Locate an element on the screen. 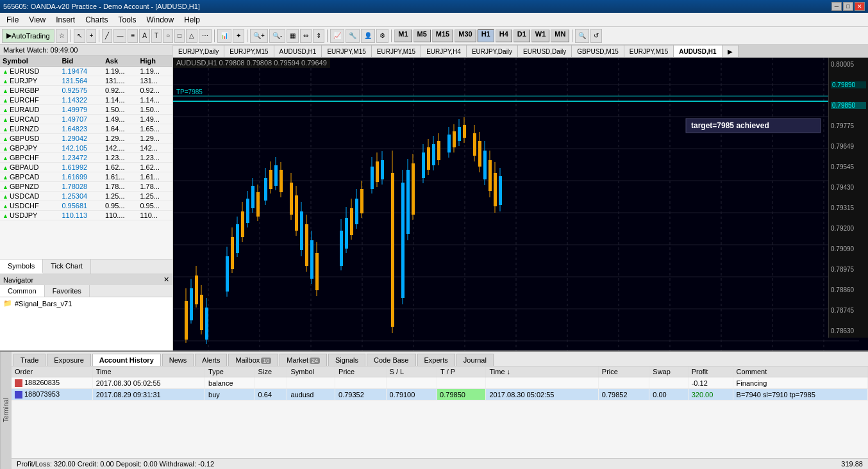 The image size is (868, 469). text-tool: A is located at coordinates (145, 36).